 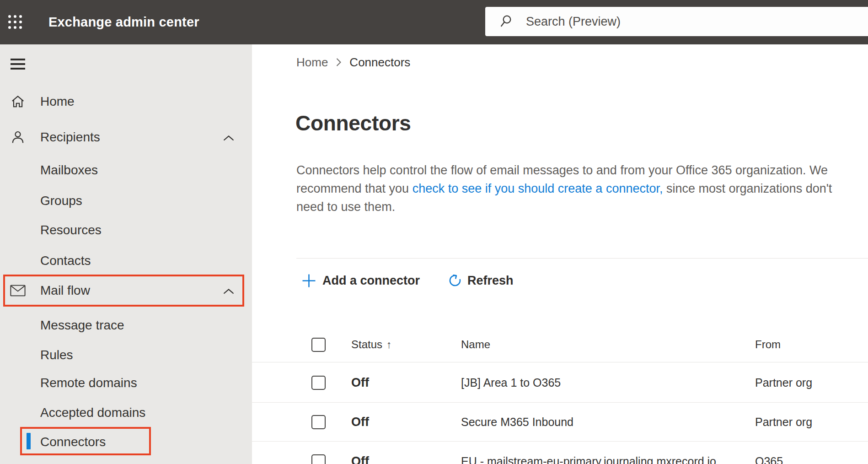 What do you see at coordinates (61, 201) in the screenshot?
I see `sidebar-item-label: Groups` at bounding box center [61, 201].